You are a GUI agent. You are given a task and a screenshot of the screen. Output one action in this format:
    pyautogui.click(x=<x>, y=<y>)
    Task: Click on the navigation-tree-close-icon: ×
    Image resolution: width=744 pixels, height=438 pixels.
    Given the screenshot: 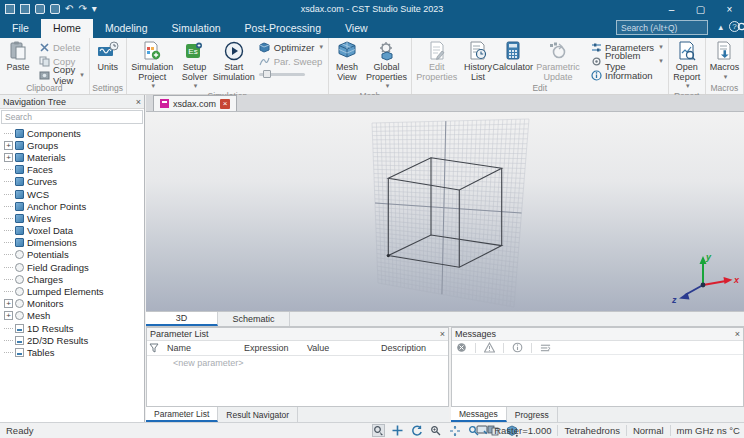 What is the action you would take?
    pyautogui.click(x=138, y=102)
    